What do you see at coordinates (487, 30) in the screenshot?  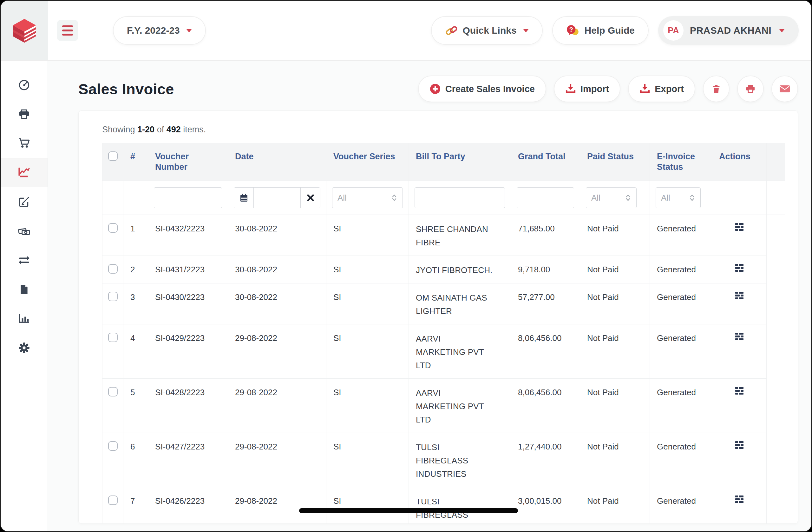 I see `quick-links-dropdown: Quick Links` at bounding box center [487, 30].